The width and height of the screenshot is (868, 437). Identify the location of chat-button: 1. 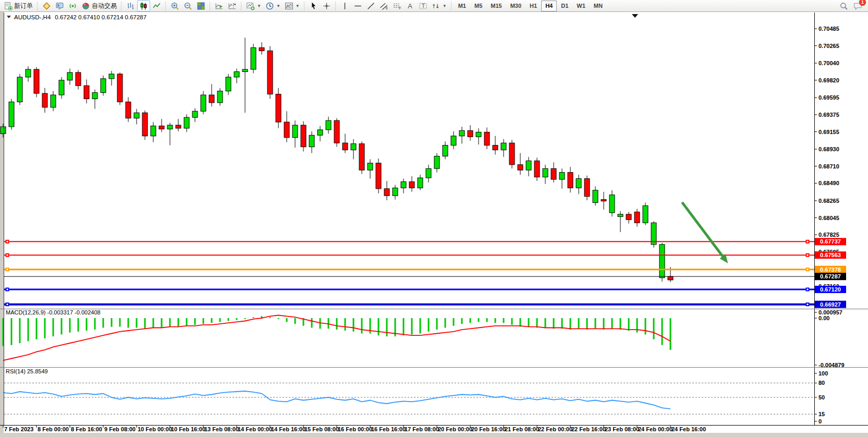
(858, 6).